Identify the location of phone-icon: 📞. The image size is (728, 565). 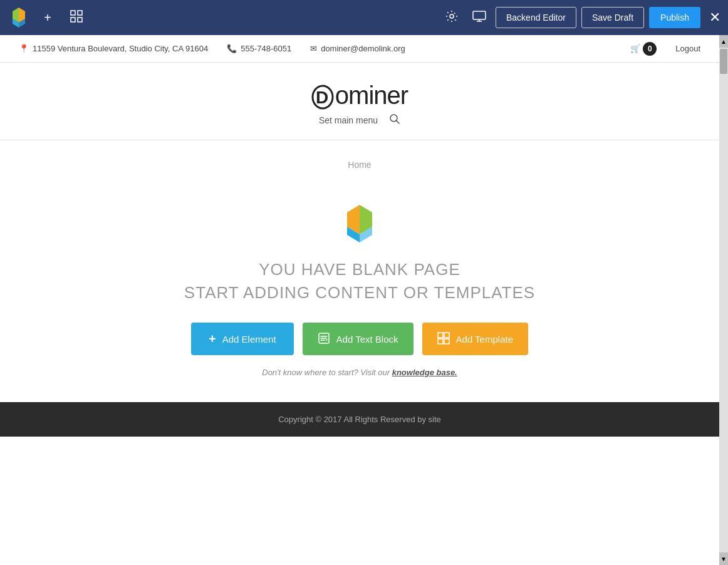
(232, 49).